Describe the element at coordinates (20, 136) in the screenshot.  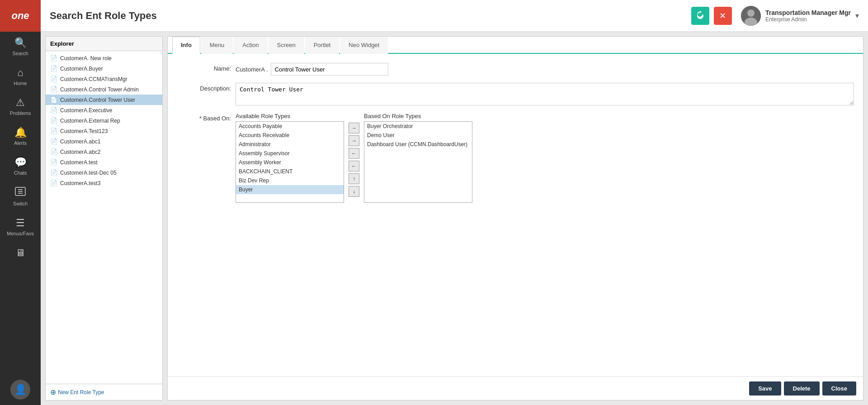
I see `sidebar-item-alerts: 🔔 Alerts` at that location.